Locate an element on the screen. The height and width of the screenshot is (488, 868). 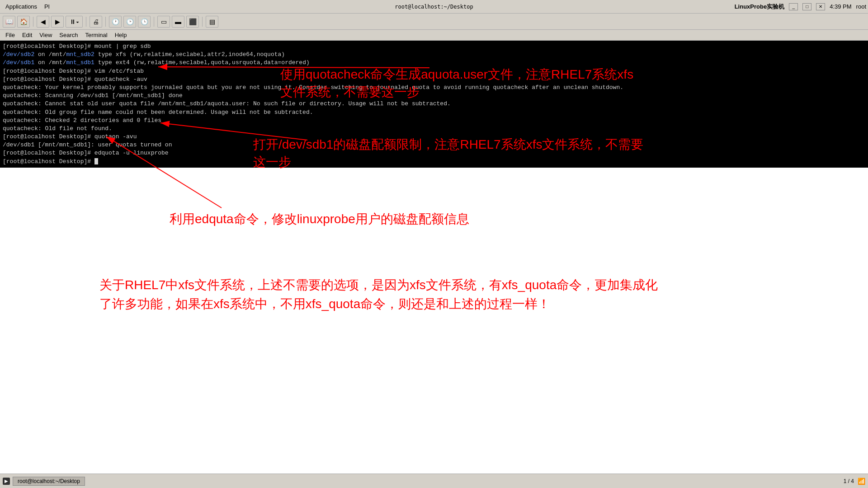
top-menubar: Applications Pl root@localhost:~/Desktop… is located at coordinates (434, 7).